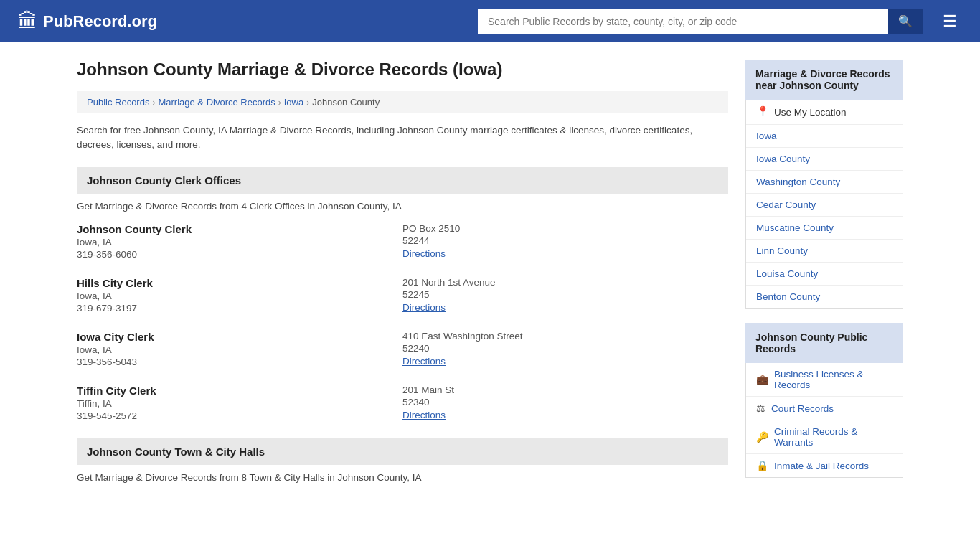 This screenshot has height=551, width=980. What do you see at coordinates (565, 349) in the screenshot?
I see `office-right-3: 410 East Washington Street 52240 Directi…` at bounding box center [565, 349].